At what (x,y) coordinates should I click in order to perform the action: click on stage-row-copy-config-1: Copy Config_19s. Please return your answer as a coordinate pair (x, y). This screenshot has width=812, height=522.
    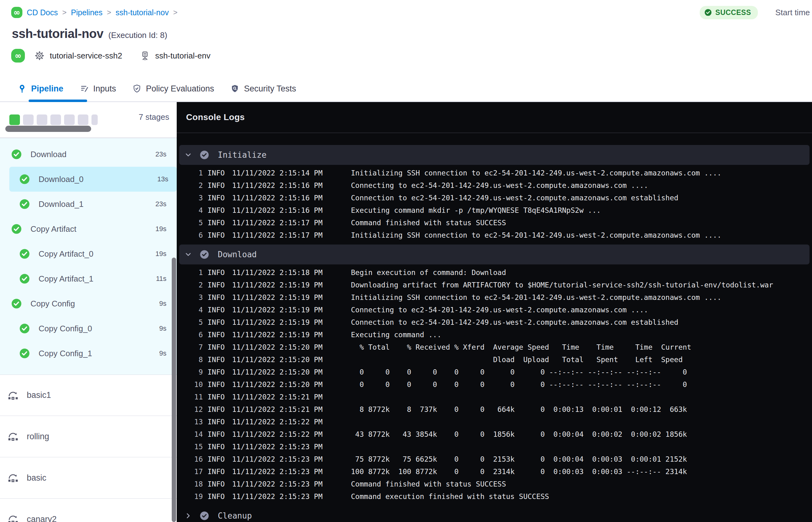
    Looking at the image, I should click on (88, 353).